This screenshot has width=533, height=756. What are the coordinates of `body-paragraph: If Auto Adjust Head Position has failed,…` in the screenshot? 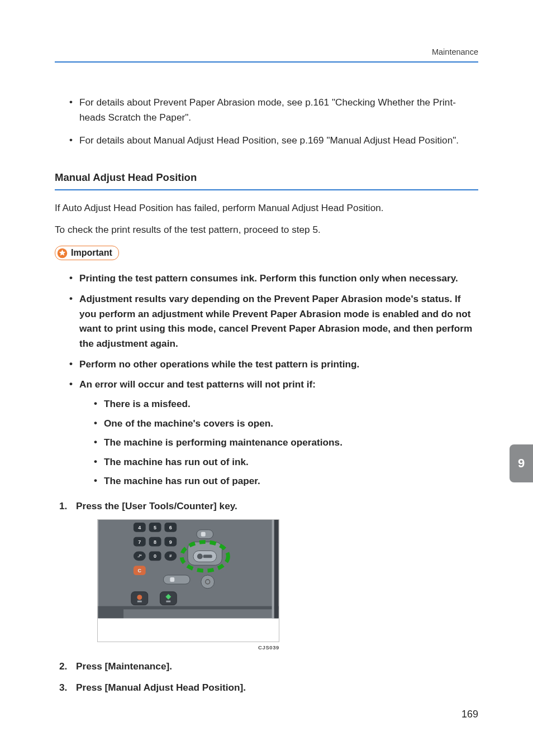 It's located at (266, 208).